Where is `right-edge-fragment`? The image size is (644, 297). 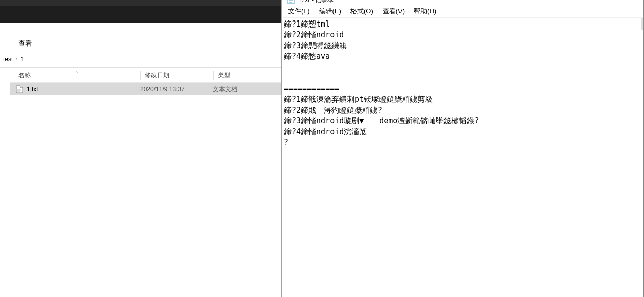
right-edge-fragment is located at coordinates (642, 24).